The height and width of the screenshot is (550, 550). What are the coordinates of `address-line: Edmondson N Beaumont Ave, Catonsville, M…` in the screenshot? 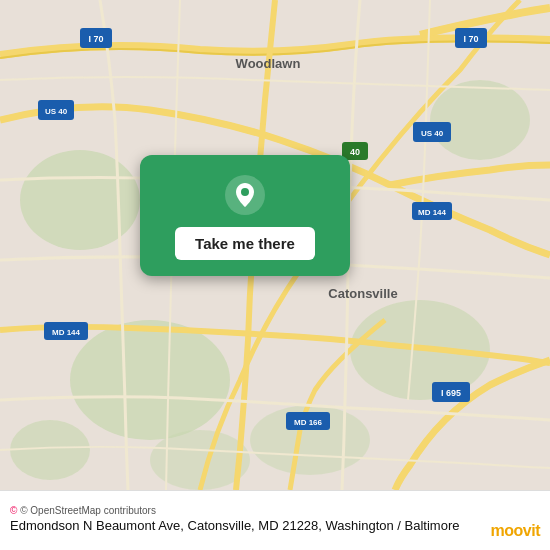 It's located at (275, 526).